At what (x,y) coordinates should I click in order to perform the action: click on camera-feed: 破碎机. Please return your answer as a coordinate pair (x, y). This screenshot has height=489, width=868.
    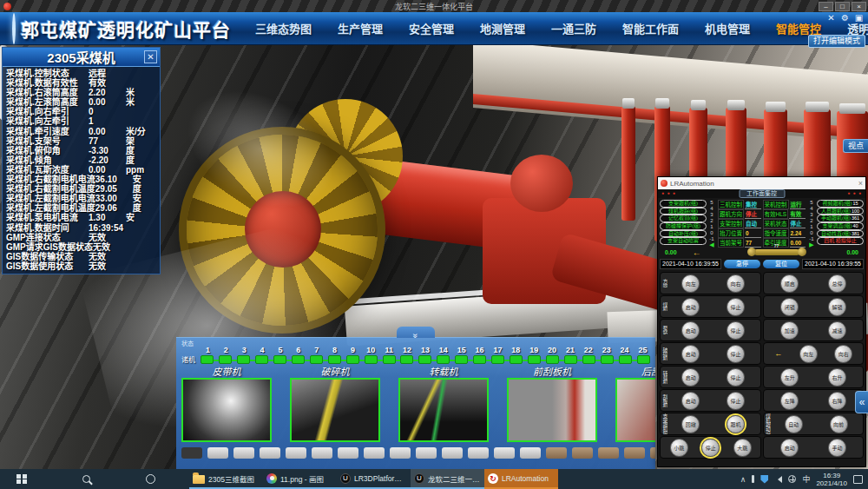
    Looking at the image, I should click on (335, 405).